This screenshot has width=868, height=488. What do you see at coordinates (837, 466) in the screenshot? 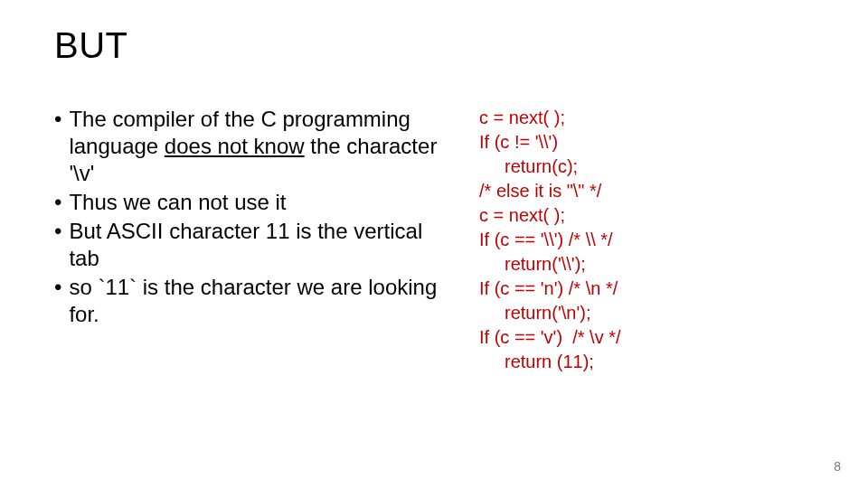
I see `page-number: 8` at bounding box center [837, 466].